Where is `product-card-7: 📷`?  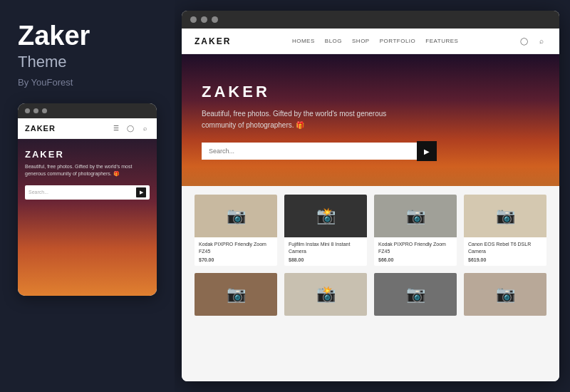 product-card-7: 📷 is located at coordinates (415, 294).